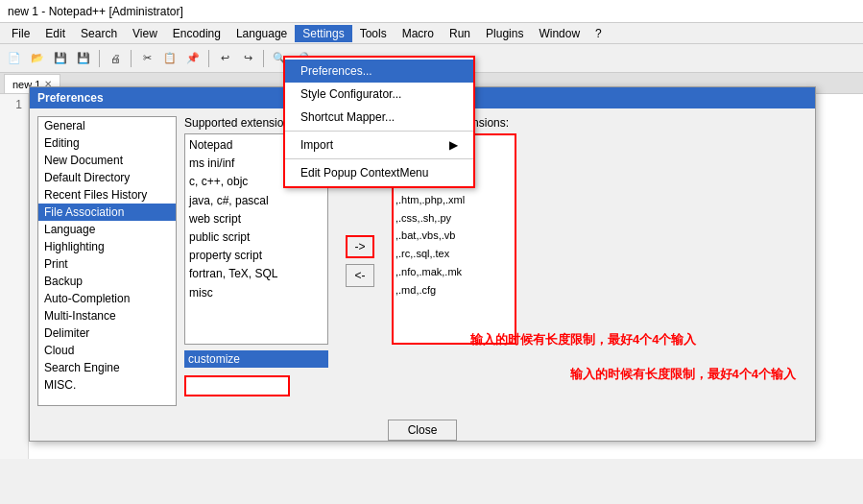 The width and height of the screenshot is (863, 504). What do you see at coordinates (225, 59) in the screenshot?
I see `toolbar-undo: ↩` at bounding box center [225, 59].